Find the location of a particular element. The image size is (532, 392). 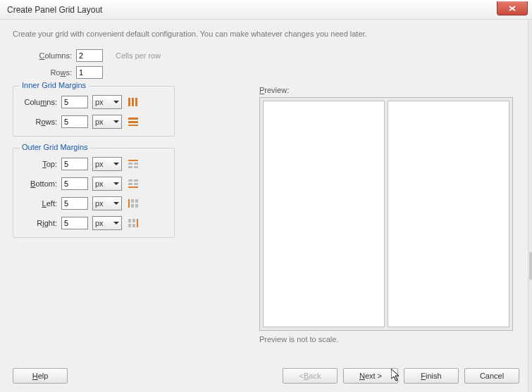

titlebar: Create Panel Grid Layout is located at coordinates (266, 10).